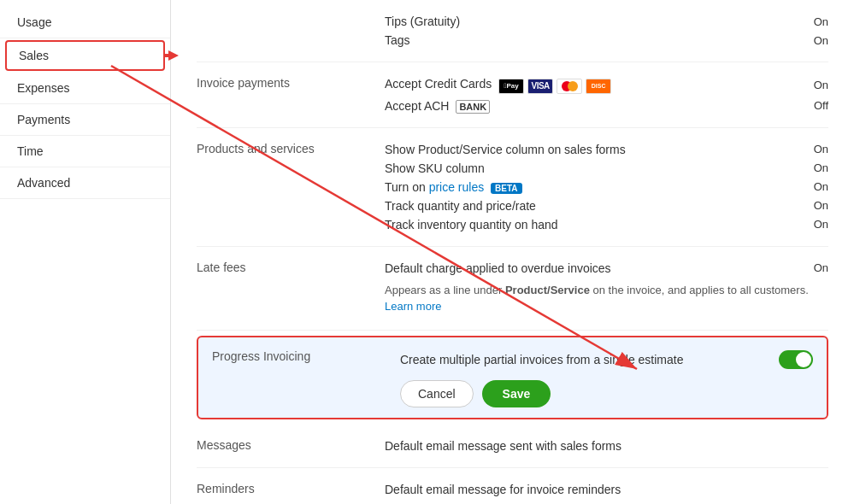 Image resolution: width=854 pixels, height=504 pixels. Describe the element at coordinates (607, 489) in the screenshot. I see `reminders-line: Default email message for invoice remind…` at that location.